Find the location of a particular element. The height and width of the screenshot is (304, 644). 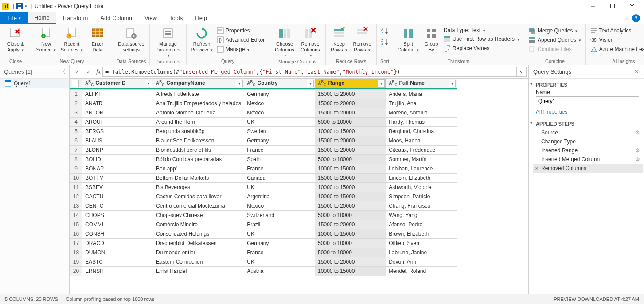

row-number: 12 is located at coordinates (76, 197).